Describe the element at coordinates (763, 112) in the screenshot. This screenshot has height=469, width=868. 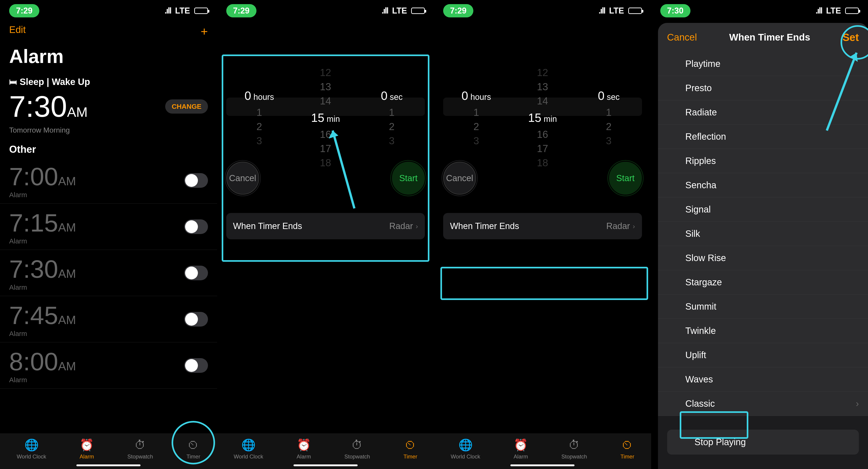
I see `sound-item: Radiate` at that location.